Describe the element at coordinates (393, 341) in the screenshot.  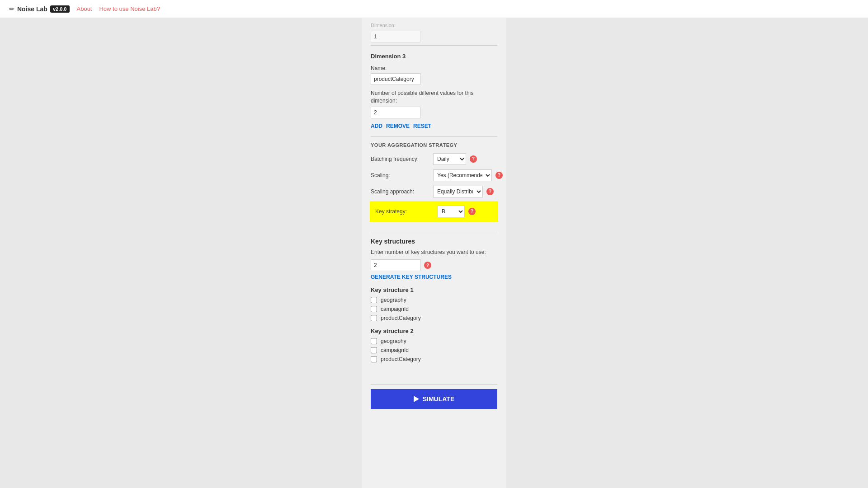
I see `ks2-geography-label: geography` at that location.